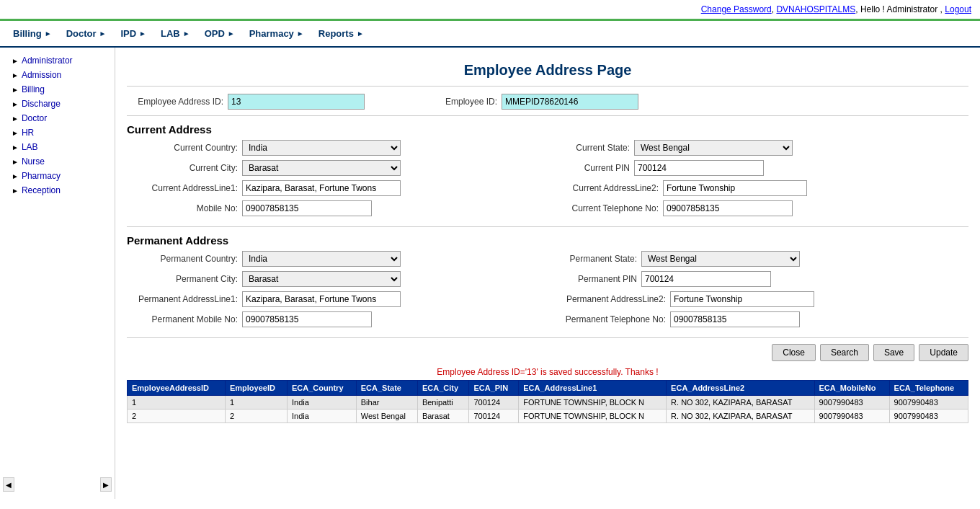 This screenshot has height=509, width=980. What do you see at coordinates (184, 279) in the screenshot?
I see `perm-city-label: Permanent City:` at bounding box center [184, 279].